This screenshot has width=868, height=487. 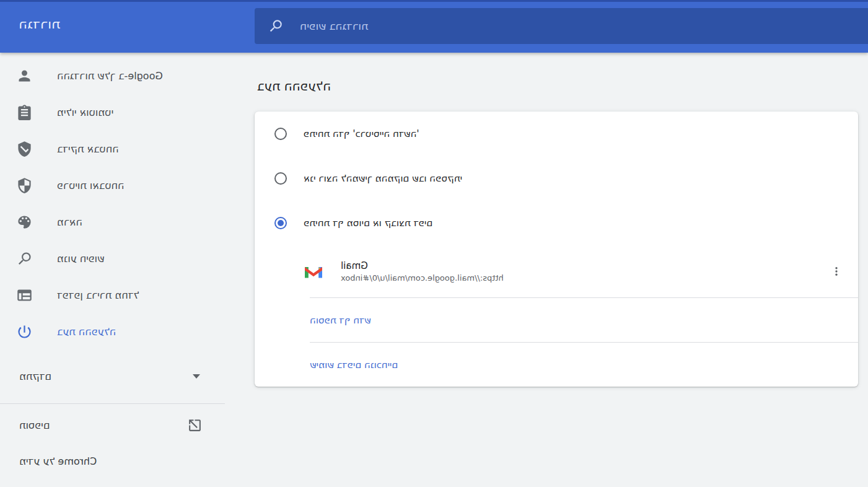 I want to click on add-new-page-button: הוספת דף חדש, so click(x=556, y=320).